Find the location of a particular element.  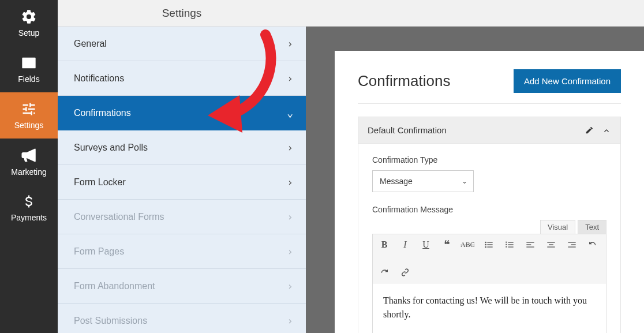

select-value: Message is located at coordinates (396, 181).